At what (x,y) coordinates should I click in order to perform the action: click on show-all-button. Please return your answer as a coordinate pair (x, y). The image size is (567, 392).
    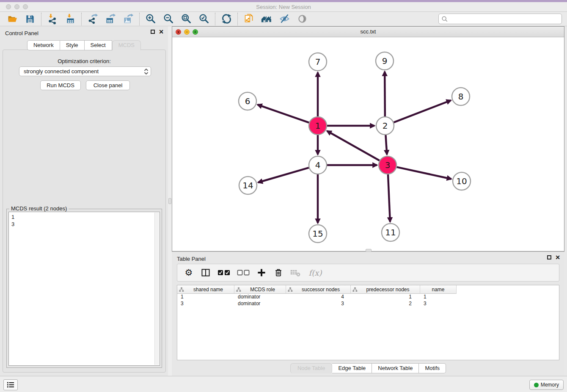
    Looking at the image, I should click on (302, 19).